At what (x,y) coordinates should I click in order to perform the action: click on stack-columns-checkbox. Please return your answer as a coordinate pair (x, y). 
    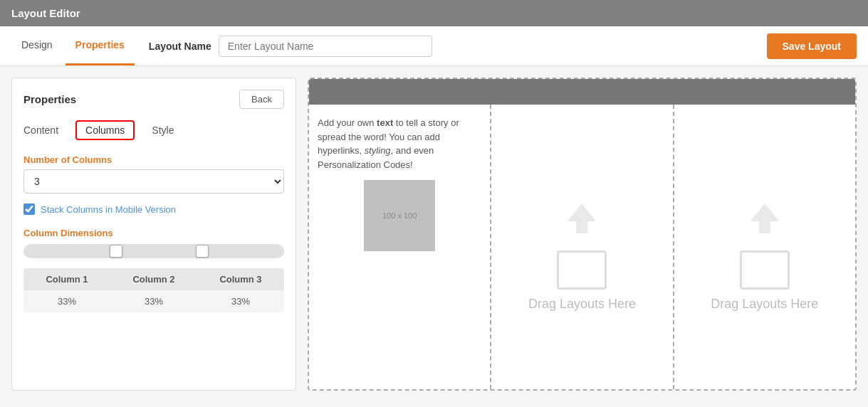
    Looking at the image, I should click on (29, 209).